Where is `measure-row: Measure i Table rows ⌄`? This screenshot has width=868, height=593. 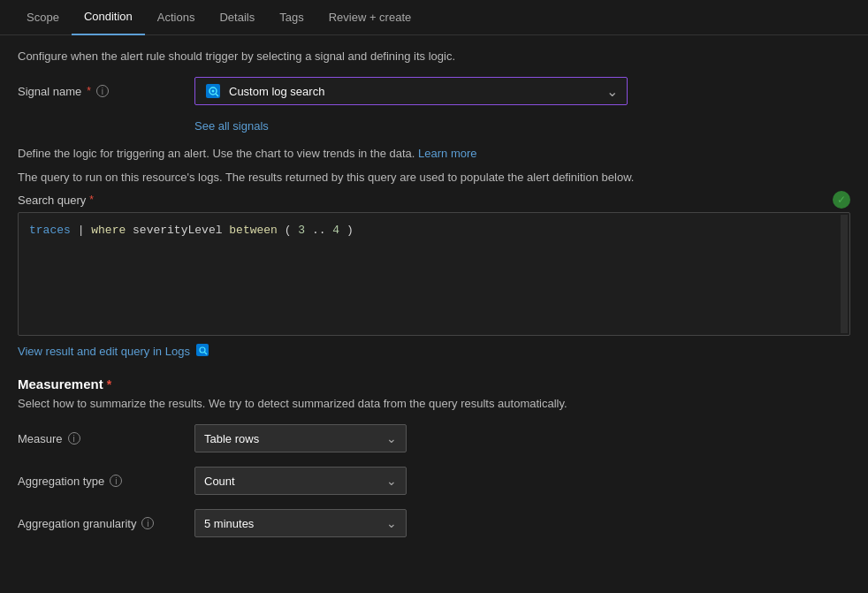
measure-row: Measure i Table rows ⌄ is located at coordinates (434, 438).